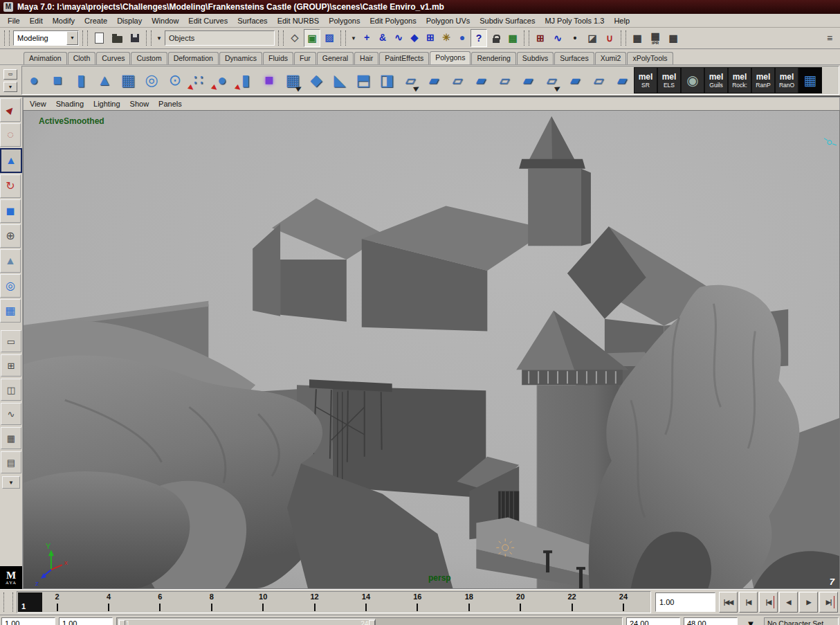  What do you see at coordinates (8, 602) in the screenshot?
I see `time-slider-drag-handle` at bounding box center [8, 602].